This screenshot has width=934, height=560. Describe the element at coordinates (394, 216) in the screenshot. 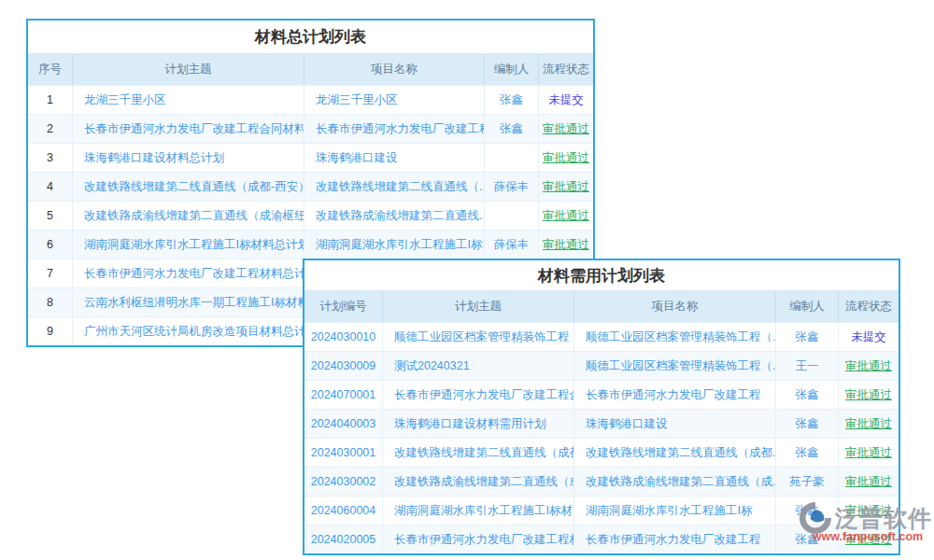

I see `cell-project: 改建铁路成渝线增建第二直通线...` at that location.